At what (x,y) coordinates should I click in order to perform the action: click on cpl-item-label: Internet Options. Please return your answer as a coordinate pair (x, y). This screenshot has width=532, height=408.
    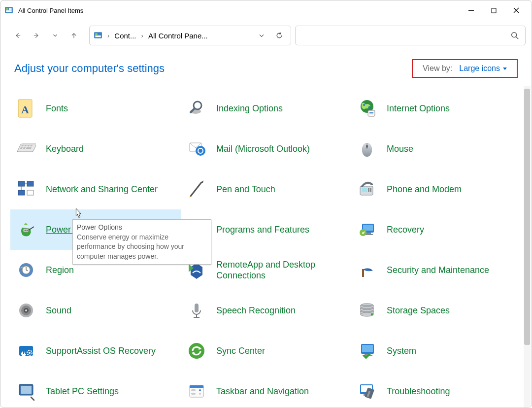
    Looking at the image, I should click on (418, 108).